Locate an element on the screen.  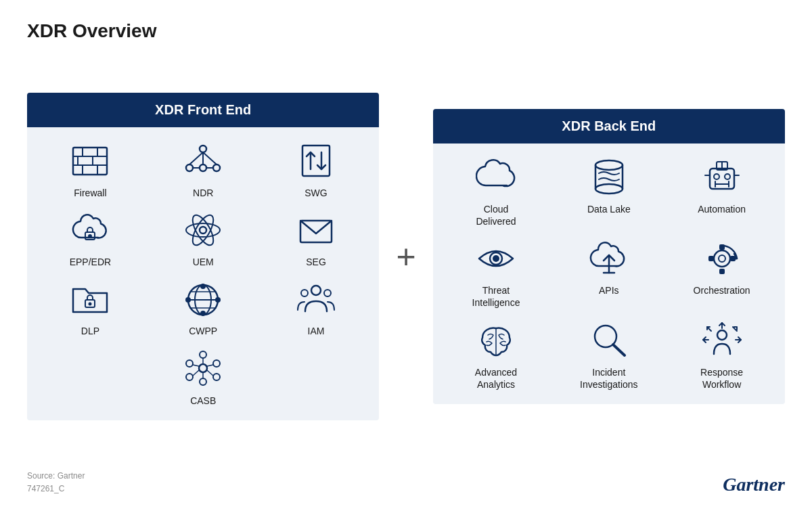
cwpp-label: CWPP is located at coordinates (203, 331).